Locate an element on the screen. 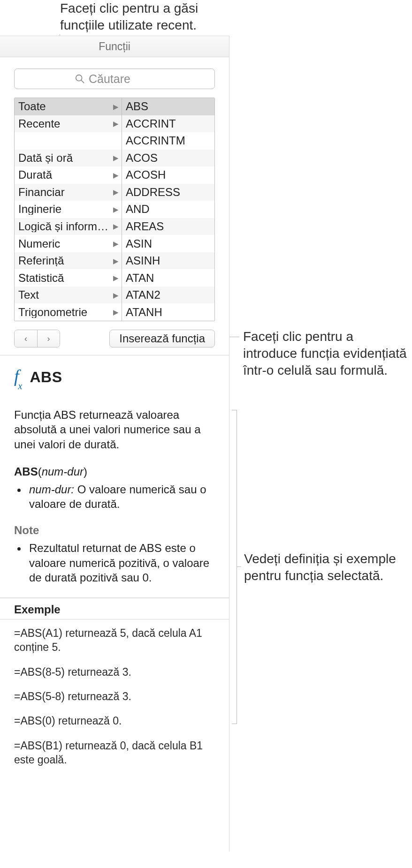 The width and height of the screenshot is (412, 868). category-label: Financiar is located at coordinates (65, 192).